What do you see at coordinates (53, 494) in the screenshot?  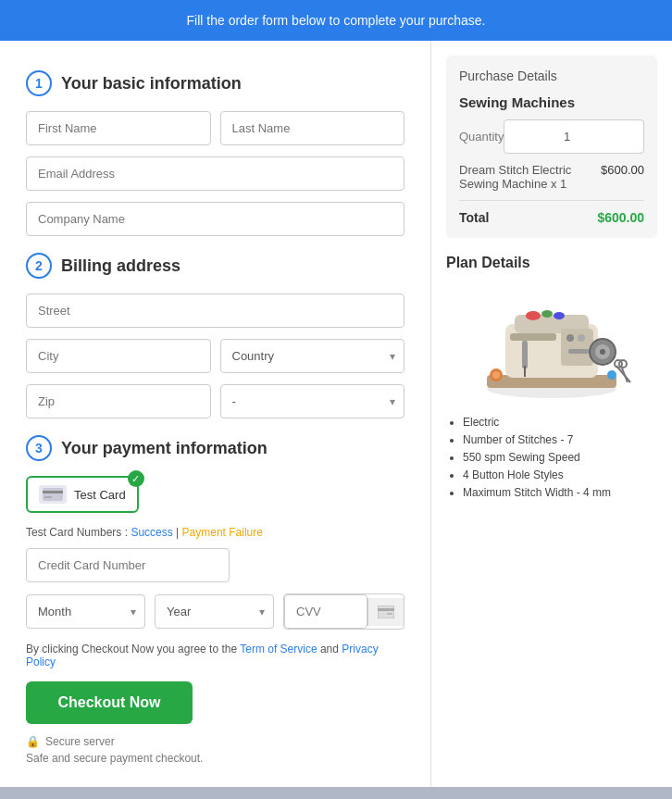 I see `card-icon` at bounding box center [53, 494].